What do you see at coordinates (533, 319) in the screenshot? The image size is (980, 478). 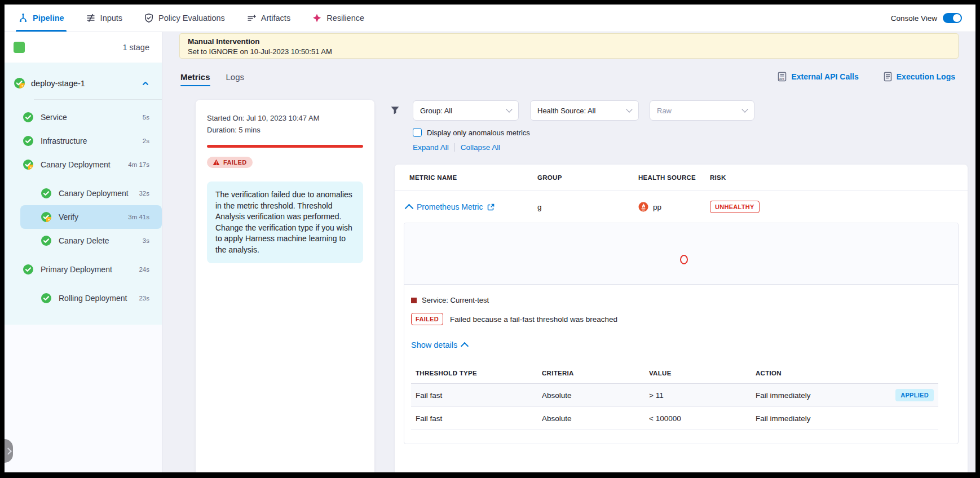 I see `failure-reason-text: Failed because a fail-fast threshold was…` at bounding box center [533, 319].